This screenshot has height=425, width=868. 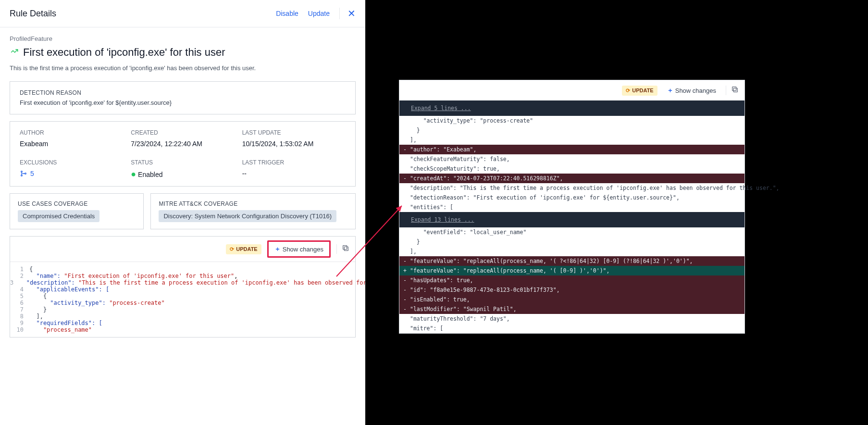 I want to click on header-actions: Disable Update ✕, so click(x=316, y=13).